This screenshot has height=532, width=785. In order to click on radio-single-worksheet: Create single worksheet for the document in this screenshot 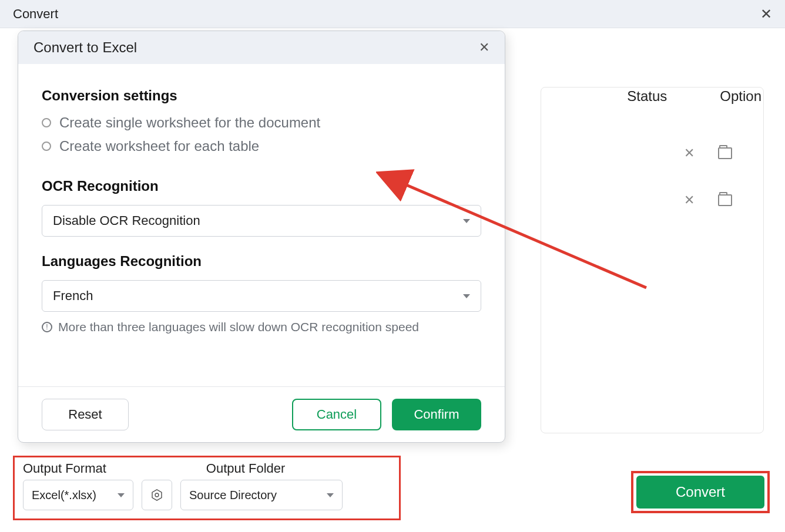, I will do `click(261, 123)`.